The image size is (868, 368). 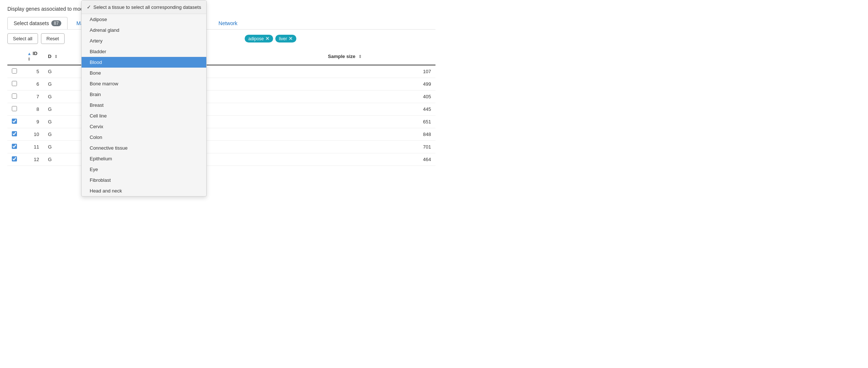 What do you see at coordinates (221, 160) in the screenshot?
I see `table-row: 12GGSE25935464` at bounding box center [221, 160].